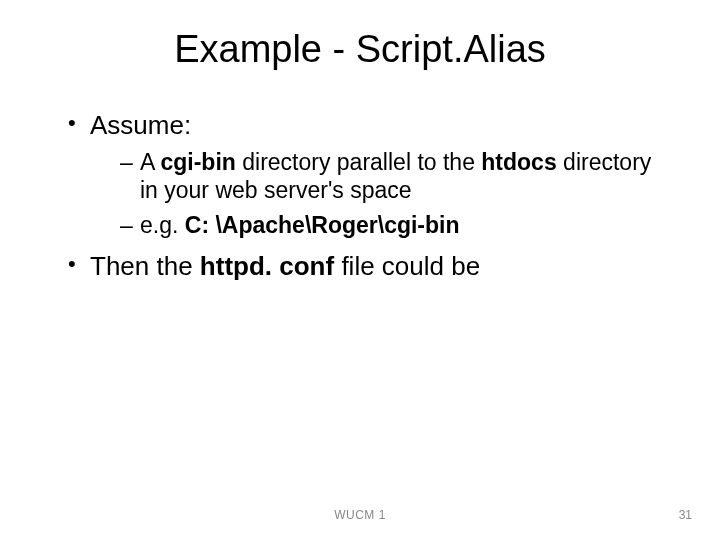 This screenshot has height=540, width=720. Describe the element at coordinates (267, 266) in the screenshot. I see `bold-text: httpd. conf` at that location.